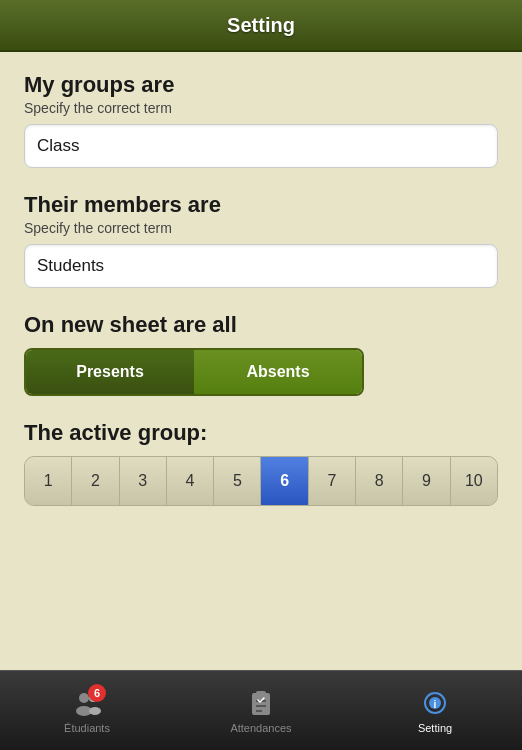  What do you see at coordinates (261, 146) in the screenshot?
I see `groups-input` at bounding box center [261, 146].